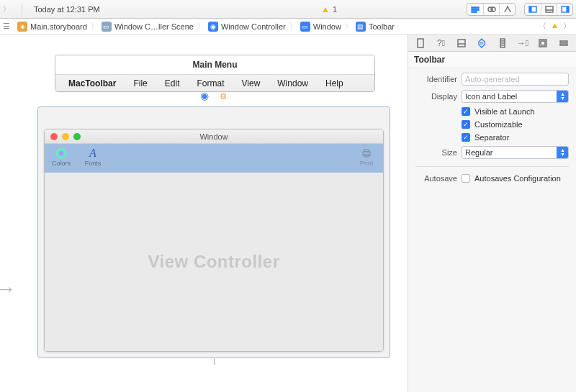  What do you see at coordinates (288, 27) in the screenshot?
I see `jump-bar: ☰ ◈Main.storyboard 〉 ▭Window C…ller Scen…` at bounding box center [288, 27].